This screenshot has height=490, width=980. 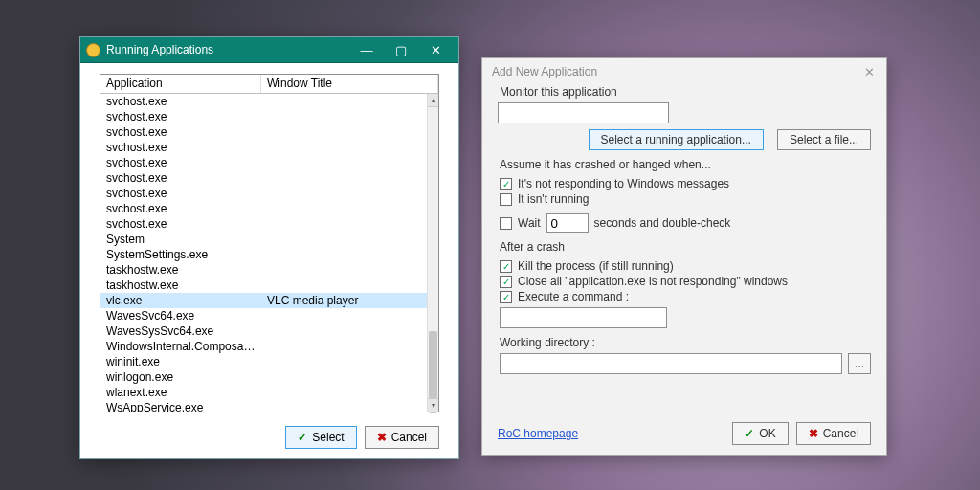 I want to click on close-windows-checkbox: ✓, so click(x=505, y=281).